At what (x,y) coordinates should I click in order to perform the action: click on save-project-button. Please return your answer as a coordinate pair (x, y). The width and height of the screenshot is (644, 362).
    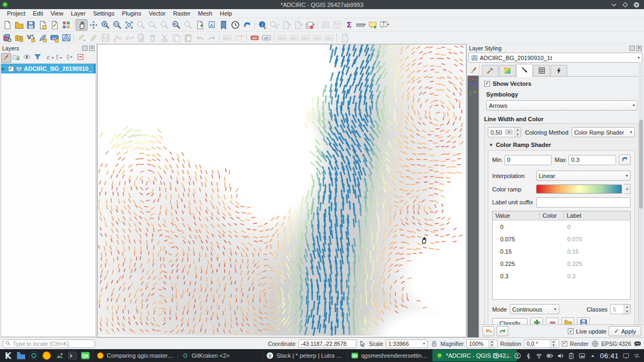
    Looking at the image, I should click on (31, 25).